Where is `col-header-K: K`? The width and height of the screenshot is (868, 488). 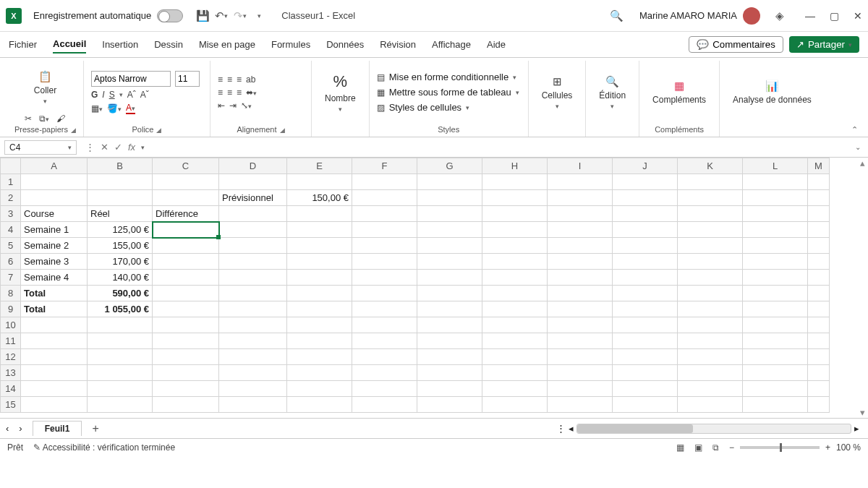 col-header-K: K is located at coordinates (710, 166).